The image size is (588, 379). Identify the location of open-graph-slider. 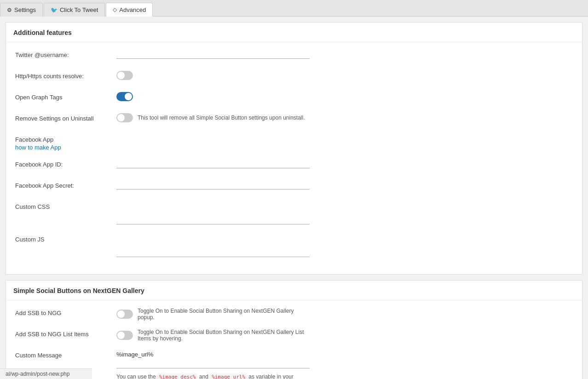
(125, 97).